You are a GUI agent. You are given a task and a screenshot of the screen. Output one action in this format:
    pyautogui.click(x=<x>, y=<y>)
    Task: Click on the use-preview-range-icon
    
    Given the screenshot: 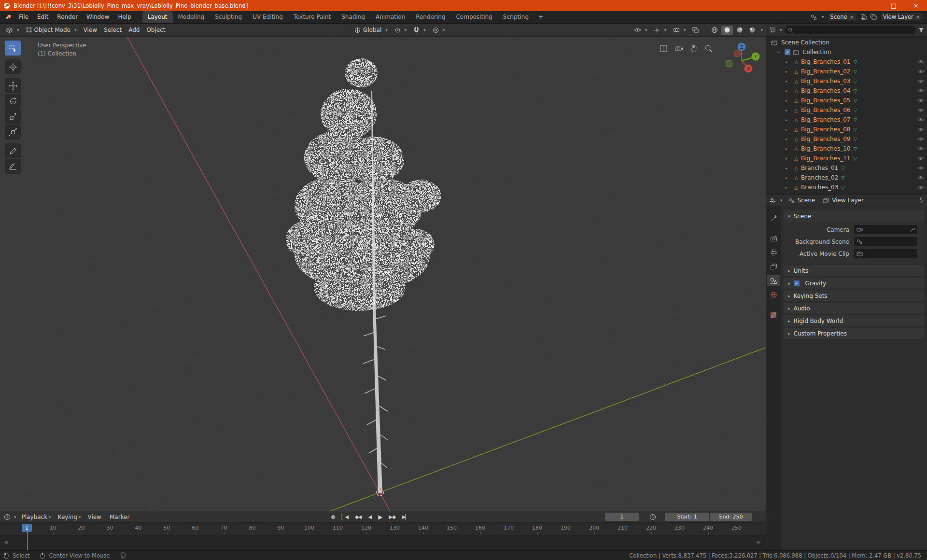 What is the action you would take?
    pyautogui.click(x=653, y=517)
    